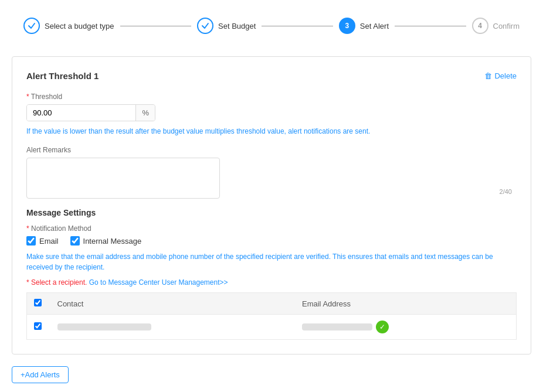  What do you see at coordinates (195, 282) in the screenshot?
I see `user-management-link: User Management>>` at bounding box center [195, 282].